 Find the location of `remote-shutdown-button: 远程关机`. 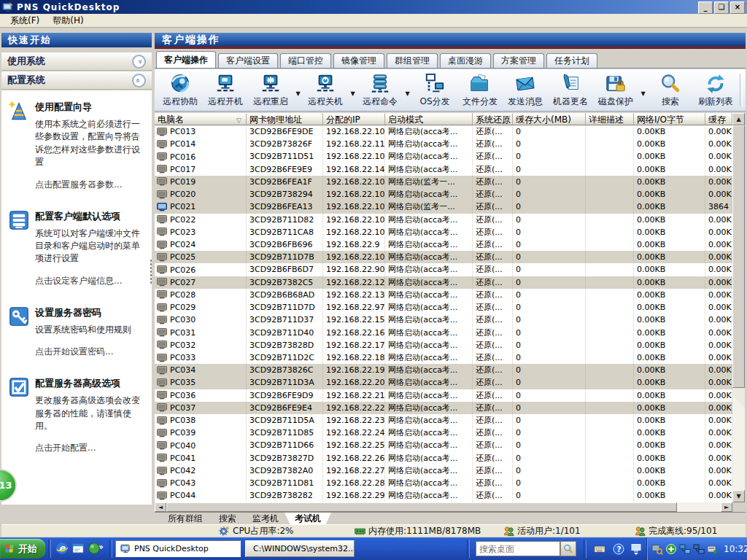

remote-shutdown-button: 远程关机 is located at coordinates (325, 90).